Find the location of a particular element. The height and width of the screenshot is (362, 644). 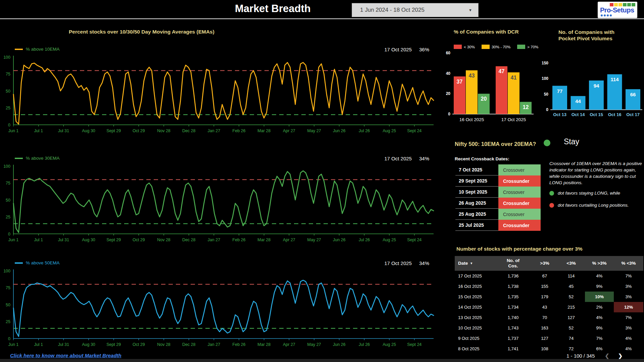

pocket-pivot-bar-chart: 05010015077Oct 1344Oct 1494Oct 15114Oct … is located at coordinates (591, 90).